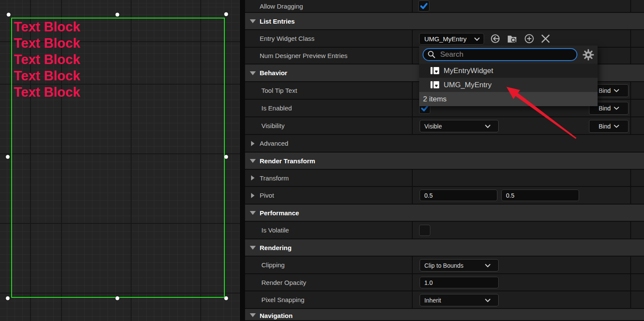 The width and height of the screenshot is (644, 321). Describe the element at coordinates (588, 56) in the screenshot. I see `settings-gear-icon` at that location.